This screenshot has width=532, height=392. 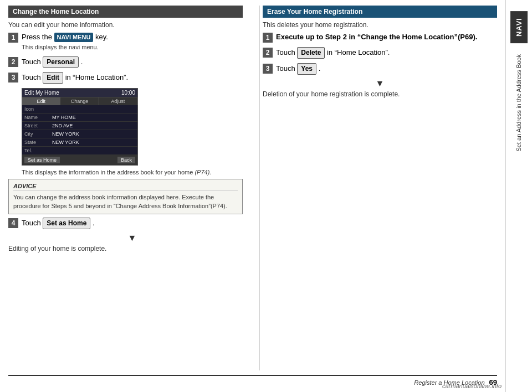 I want to click on left-section-header: Change the Home Location, so click(x=125, y=12).